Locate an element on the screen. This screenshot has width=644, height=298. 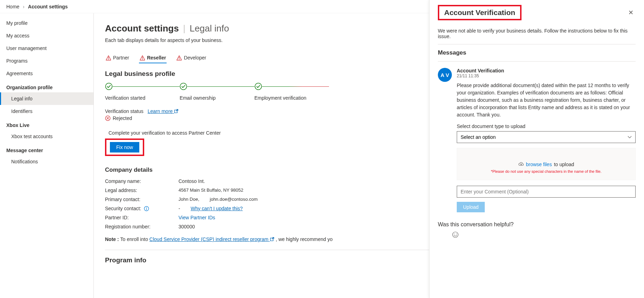
company-name-label: Company name: is located at coordinates (142, 181).